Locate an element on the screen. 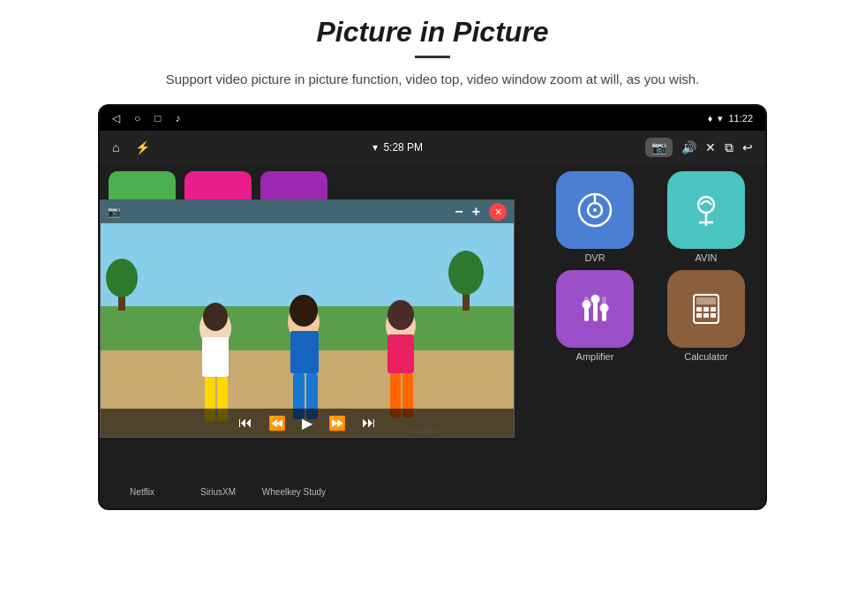 Image resolution: width=865 pixels, height=616 pixels. netflix-bottom-label: Netflix is located at coordinates (142, 492).